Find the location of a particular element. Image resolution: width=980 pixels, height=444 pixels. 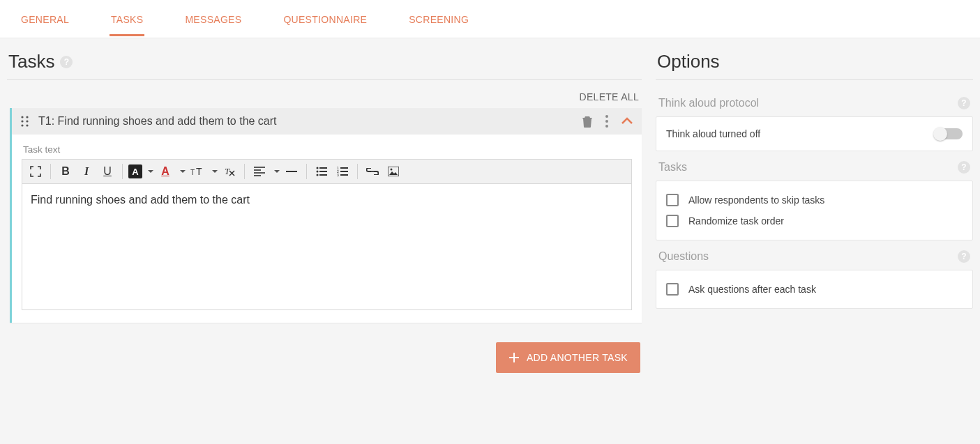

plus-icon is located at coordinates (514, 358).